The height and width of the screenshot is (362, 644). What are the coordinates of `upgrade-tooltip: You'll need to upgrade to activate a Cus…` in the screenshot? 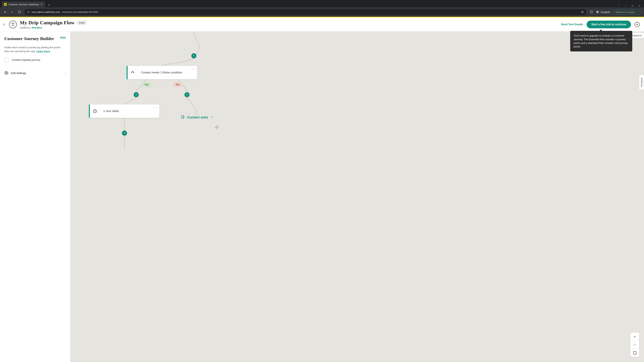 It's located at (601, 41).